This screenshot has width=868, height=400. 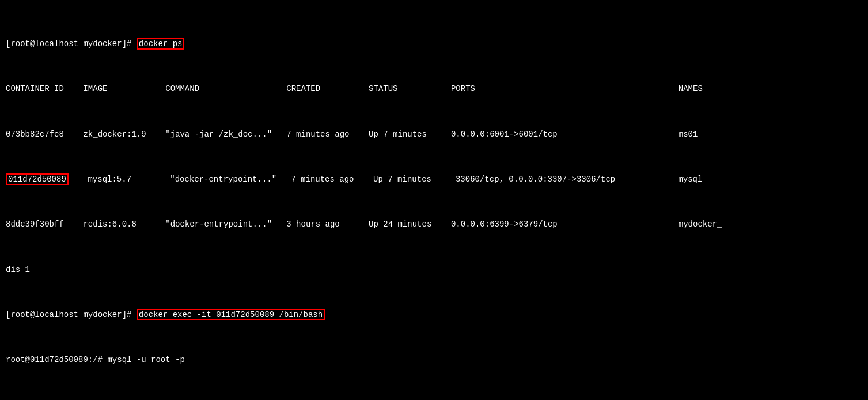 I want to click on line-redis: 8ddc39f30bff redis:6.0.8 "docker-entrypo…, so click(x=434, y=225).